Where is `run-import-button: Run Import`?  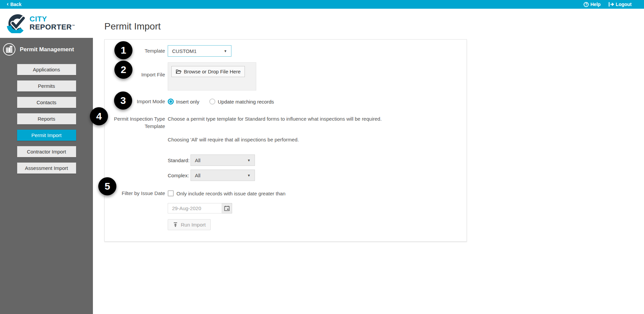
run-import-button: Run Import is located at coordinates (189, 225).